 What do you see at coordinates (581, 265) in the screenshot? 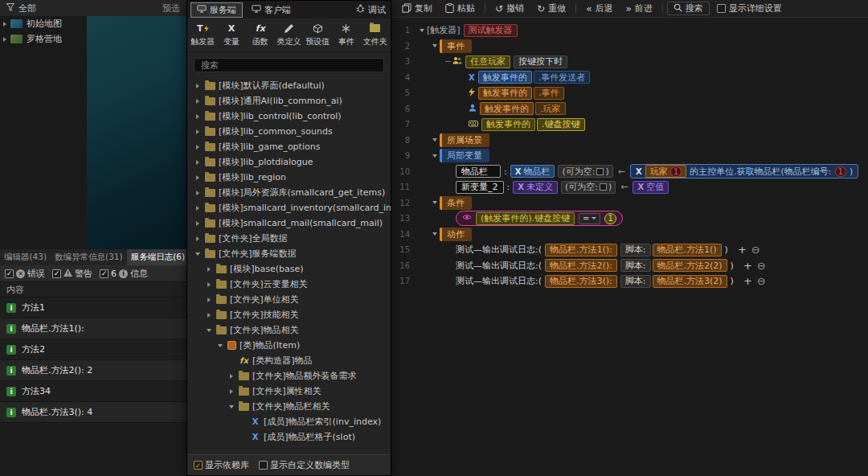
I see `log-message-badge: 物品栏.方法2():` at bounding box center [581, 265].